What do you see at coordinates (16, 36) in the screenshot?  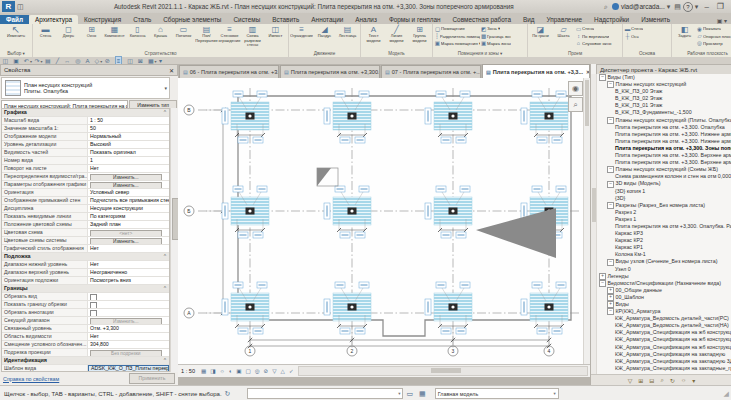 I see `modify-button: ↖ Изменить` at bounding box center [16, 36].